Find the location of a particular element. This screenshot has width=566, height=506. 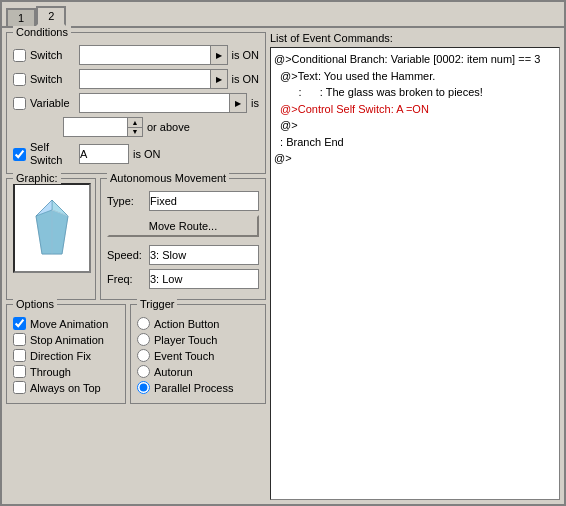

switch1-field is located at coordinates (144, 55).